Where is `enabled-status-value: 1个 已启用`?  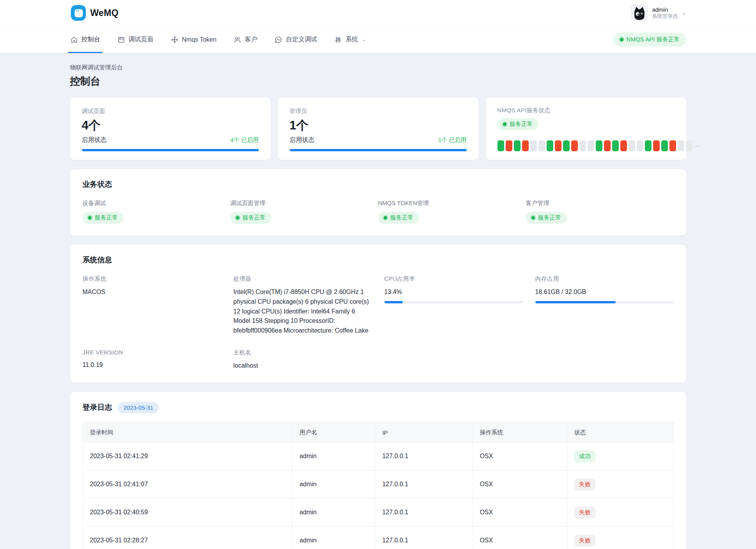 enabled-status-value: 1个 已启用 is located at coordinates (452, 140).